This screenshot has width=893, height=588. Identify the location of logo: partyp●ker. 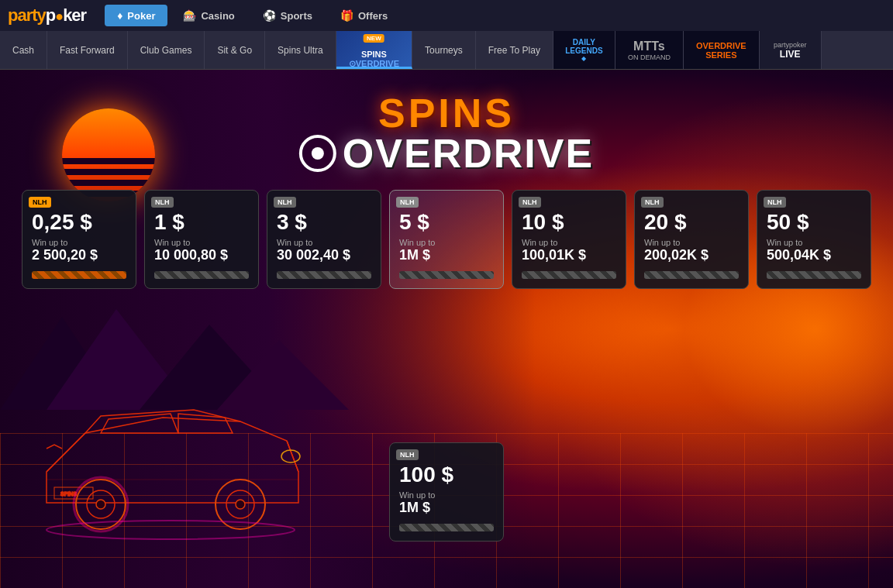
(47, 15).